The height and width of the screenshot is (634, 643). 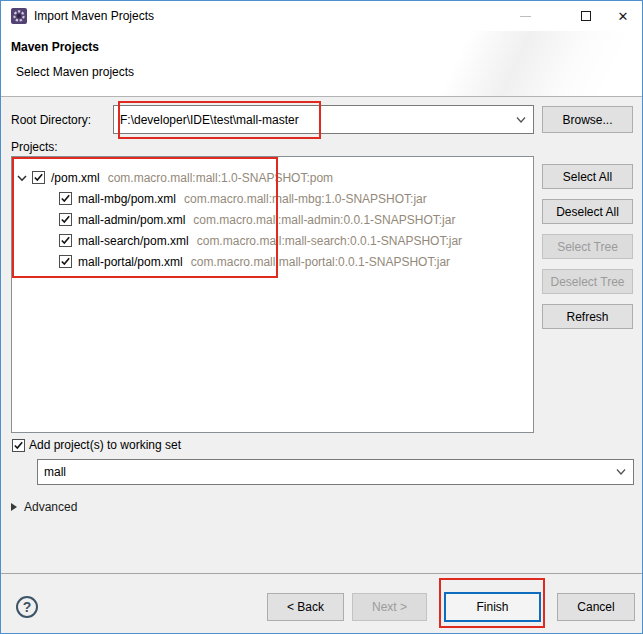 What do you see at coordinates (34, 147) in the screenshot?
I see `projects-label: Projects:` at bounding box center [34, 147].